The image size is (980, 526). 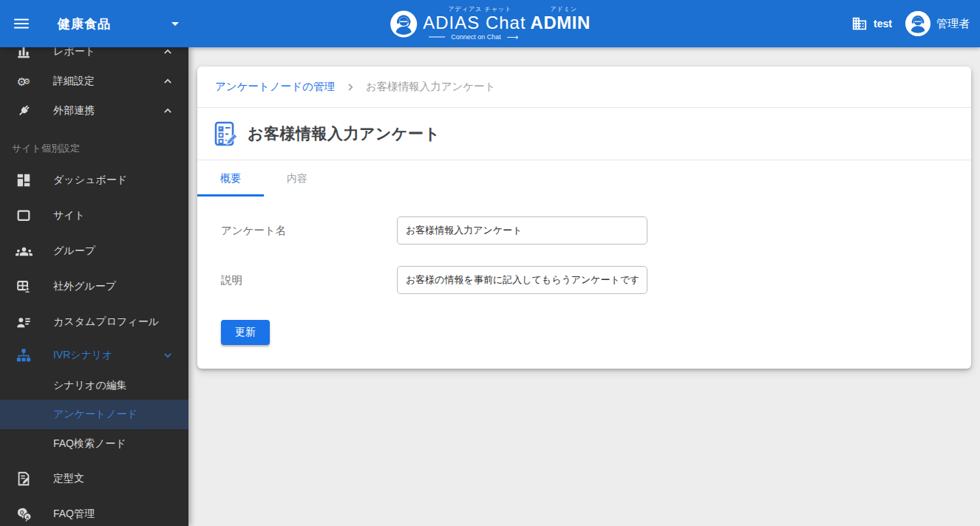 I want to click on sidebar-item-label: 定型文, so click(x=121, y=479).